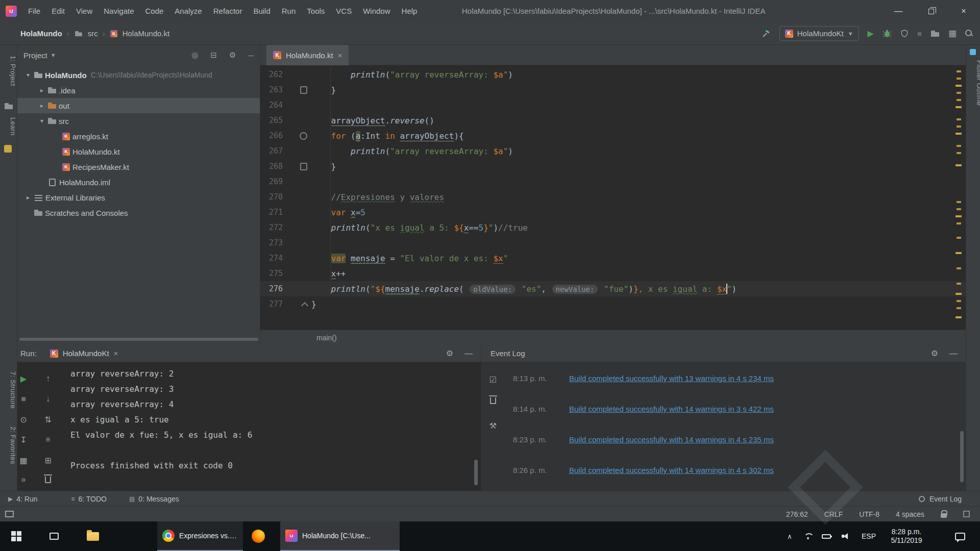  Describe the element at coordinates (613, 289) in the screenshot. I see `code-line-276: 276 println("${mensaje.replace( oldValue…` at that location.